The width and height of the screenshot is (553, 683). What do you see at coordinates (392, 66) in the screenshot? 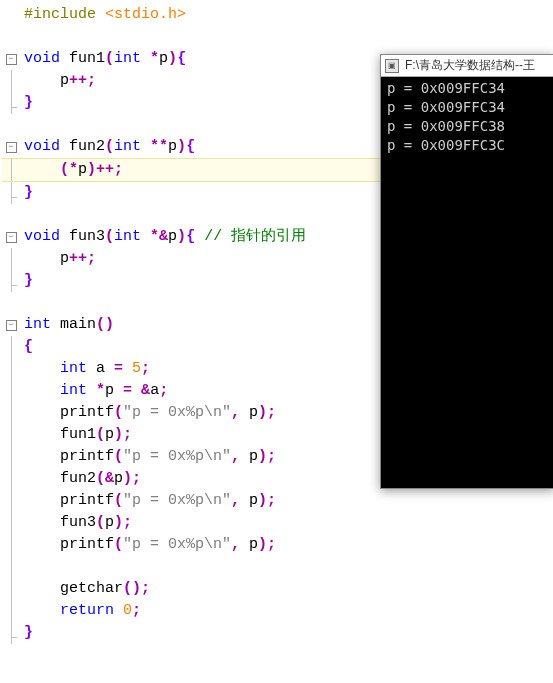
I see `console-app-icon: ▣` at bounding box center [392, 66].